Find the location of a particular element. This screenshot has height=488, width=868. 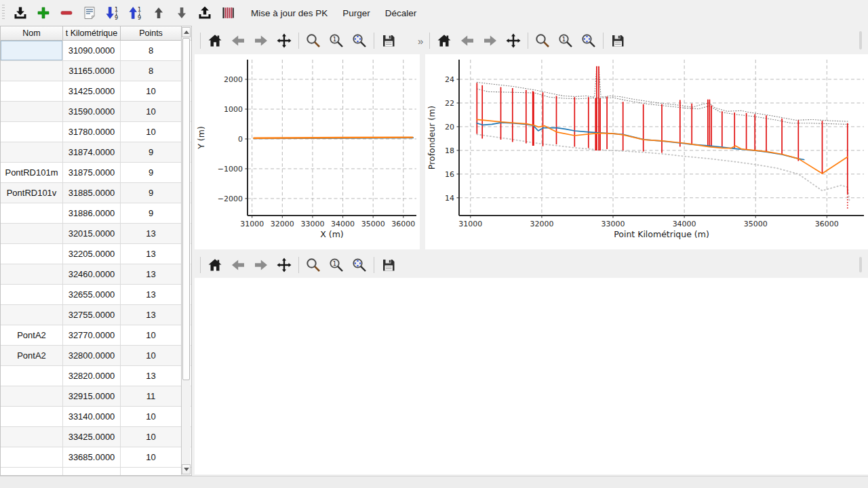

toolbar-mini-scrollbar-bottom is located at coordinates (861, 264).